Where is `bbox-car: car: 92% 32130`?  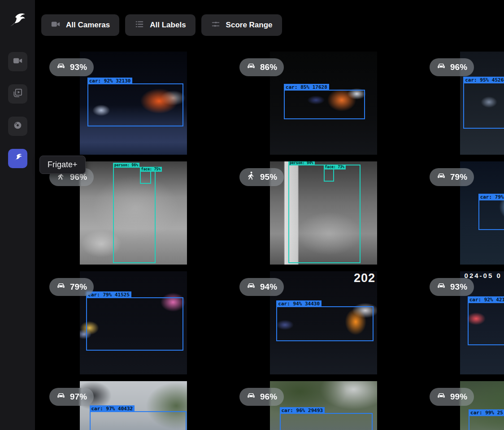
bbox-car: car: 92% 32130 is located at coordinates (135, 105).